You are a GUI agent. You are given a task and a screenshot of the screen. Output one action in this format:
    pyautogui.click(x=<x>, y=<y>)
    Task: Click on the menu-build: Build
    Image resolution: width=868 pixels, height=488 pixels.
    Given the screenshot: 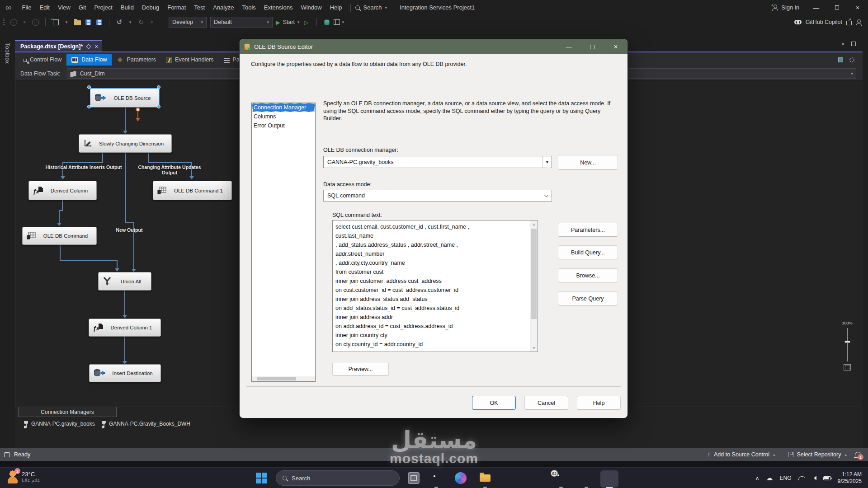 What is the action you would take?
    pyautogui.click(x=127, y=7)
    